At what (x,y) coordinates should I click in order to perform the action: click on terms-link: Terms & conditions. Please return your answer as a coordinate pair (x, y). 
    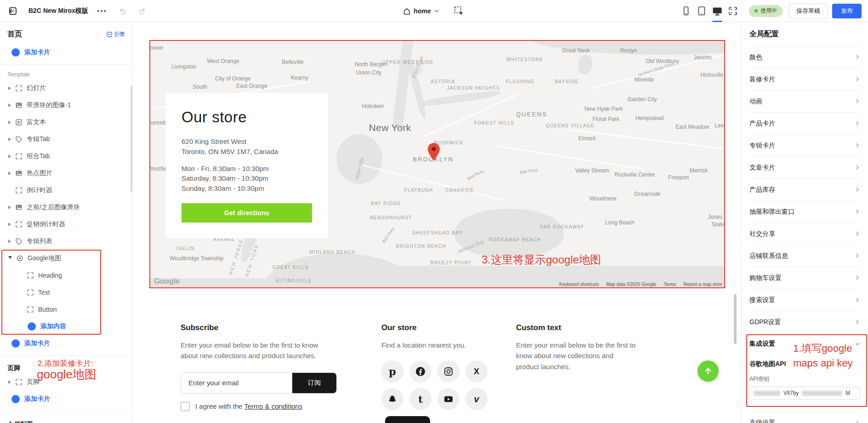
    Looking at the image, I should click on (273, 406).